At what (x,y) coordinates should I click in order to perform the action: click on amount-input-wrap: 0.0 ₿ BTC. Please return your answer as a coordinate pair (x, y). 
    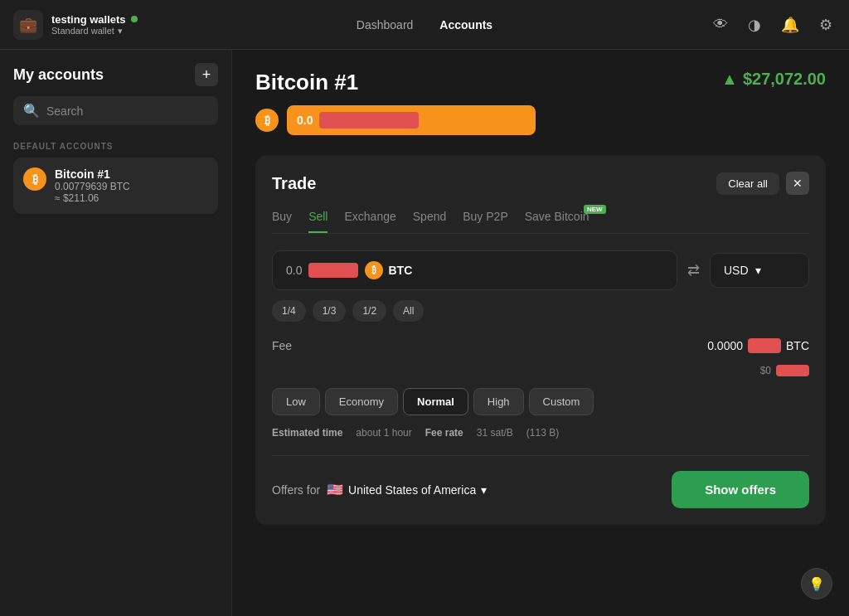
    Looking at the image, I should click on (474, 270).